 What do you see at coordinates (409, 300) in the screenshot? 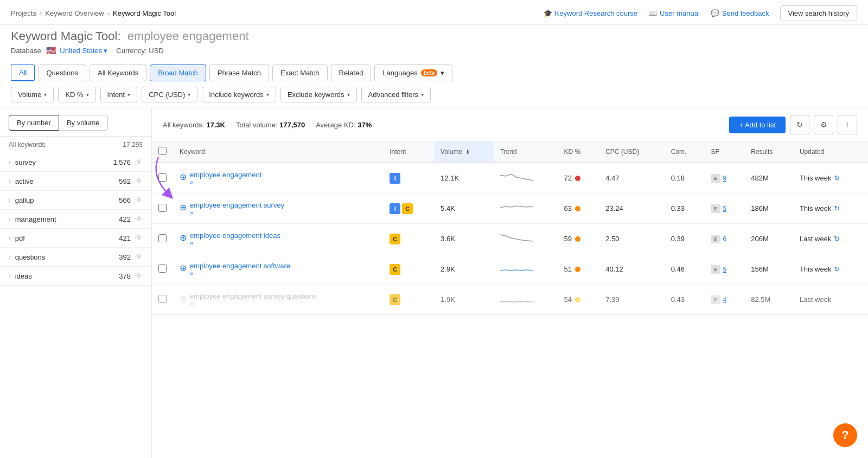
I see `intent-cell: C` at bounding box center [409, 300].